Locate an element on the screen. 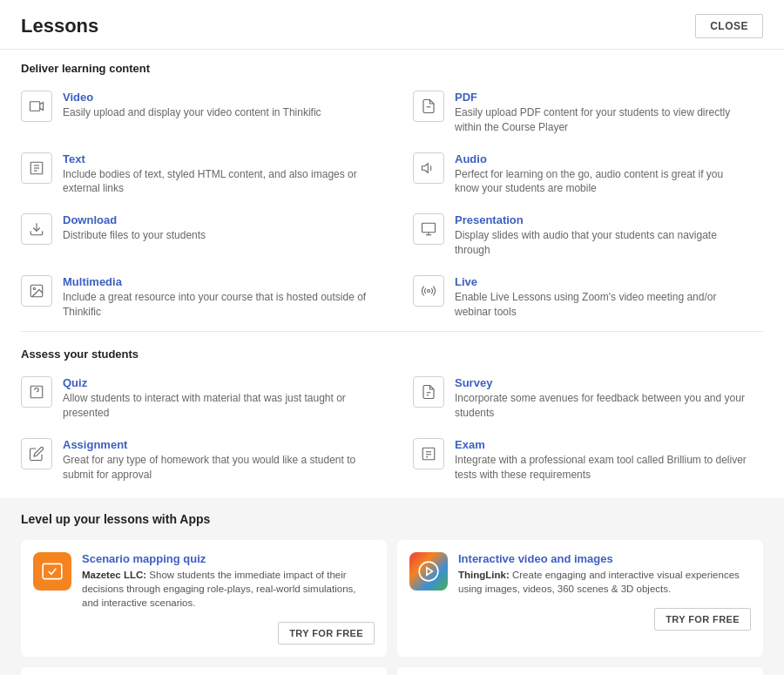  app-item-scenario-mapping: Scenario mapping quiz Mazetec LLC: Show … is located at coordinates (204, 598).